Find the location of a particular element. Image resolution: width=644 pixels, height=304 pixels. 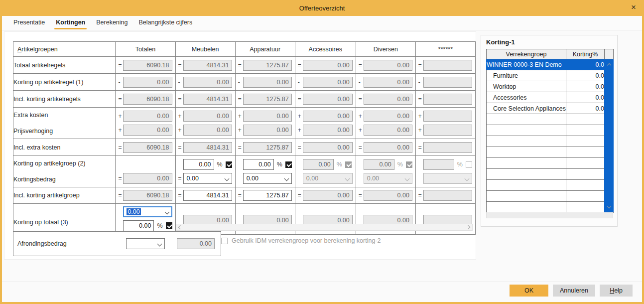

row-totaal-artikelregels: Totaal artikelregels =6090.18 =4814.31 =… is located at coordinates (245, 65).